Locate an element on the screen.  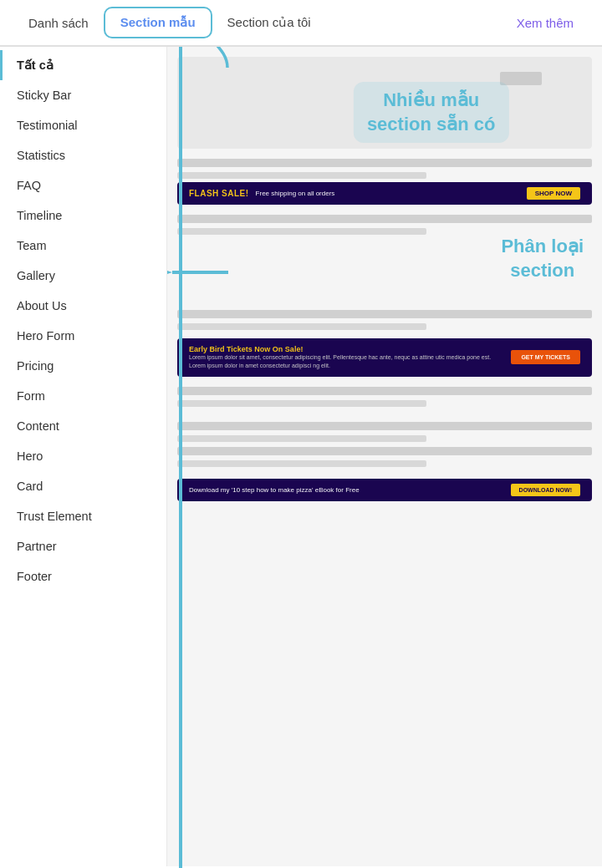
sidebar-item-partner: Partner is located at coordinates (84, 546).